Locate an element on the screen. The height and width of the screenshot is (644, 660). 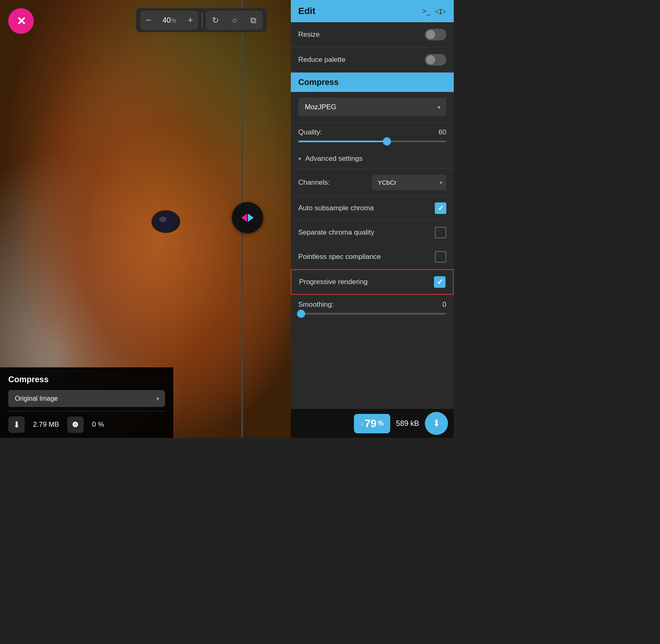
reduction-badge: ↓ 79 % is located at coordinates (372, 424).